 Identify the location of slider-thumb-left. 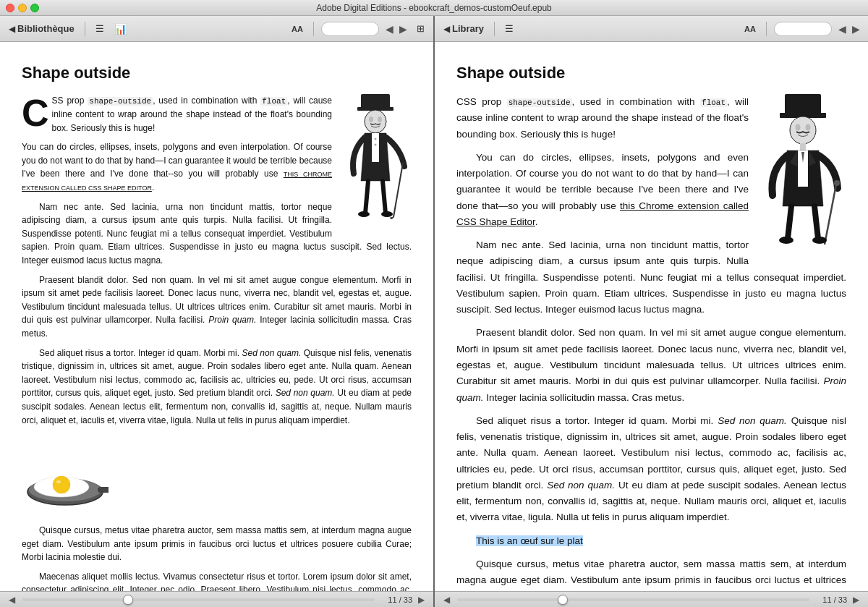
(128, 600).